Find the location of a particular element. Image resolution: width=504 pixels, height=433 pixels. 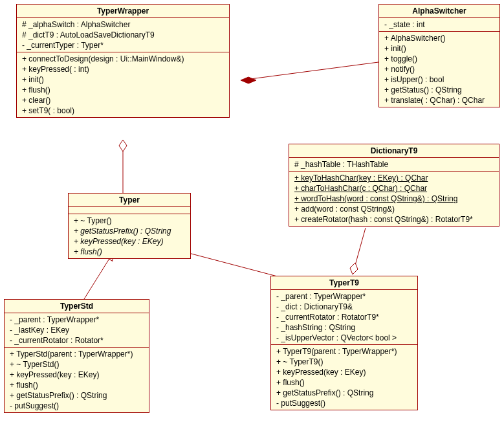

op: + isUpper() : bool is located at coordinates (439, 80).